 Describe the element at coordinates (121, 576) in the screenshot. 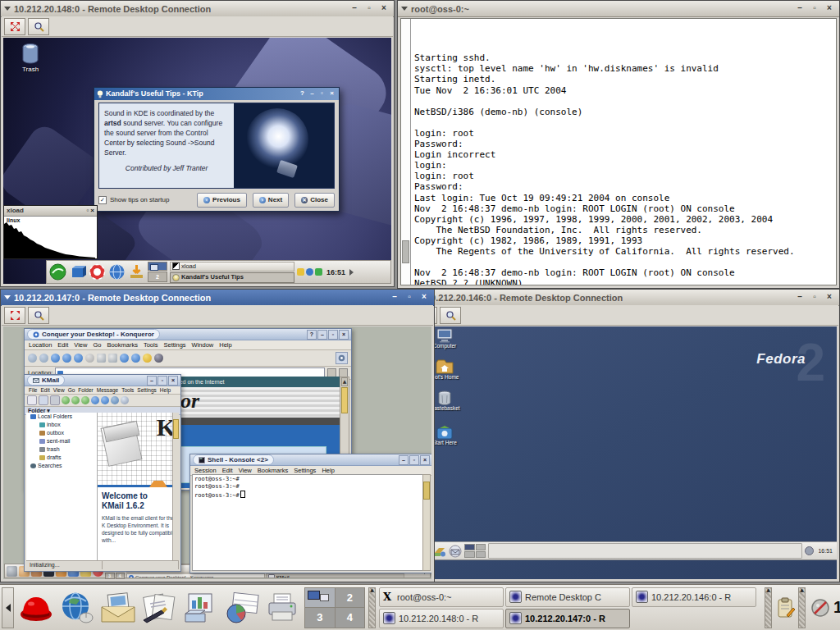

I see `workspace-4: 4` at that location.